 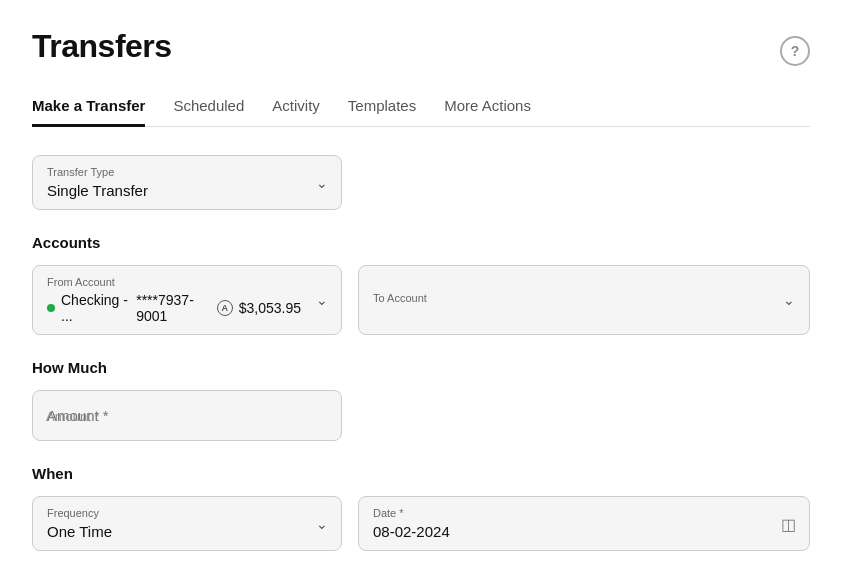 I want to click on to-account-label: To Account, so click(x=584, y=298).